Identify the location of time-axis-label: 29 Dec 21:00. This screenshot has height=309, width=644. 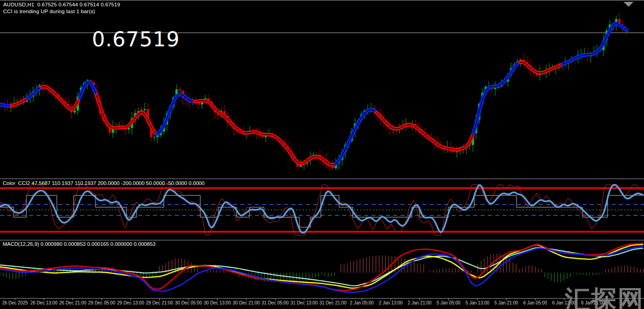
(160, 303).